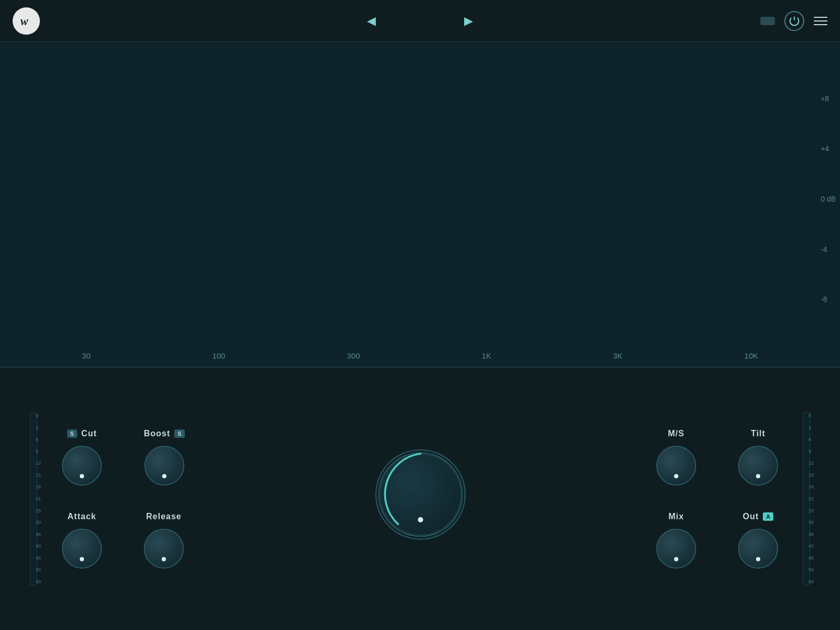 Image resolution: width=840 pixels, height=630 pixels. I want to click on tilt-knob-group: Tilt, so click(758, 457).